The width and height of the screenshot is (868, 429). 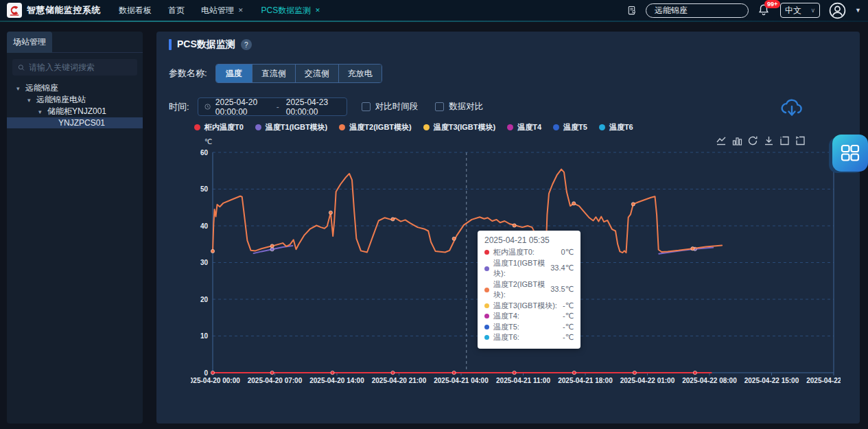 I want to click on legend-label: 柜内温度T0, so click(x=224, y=128).